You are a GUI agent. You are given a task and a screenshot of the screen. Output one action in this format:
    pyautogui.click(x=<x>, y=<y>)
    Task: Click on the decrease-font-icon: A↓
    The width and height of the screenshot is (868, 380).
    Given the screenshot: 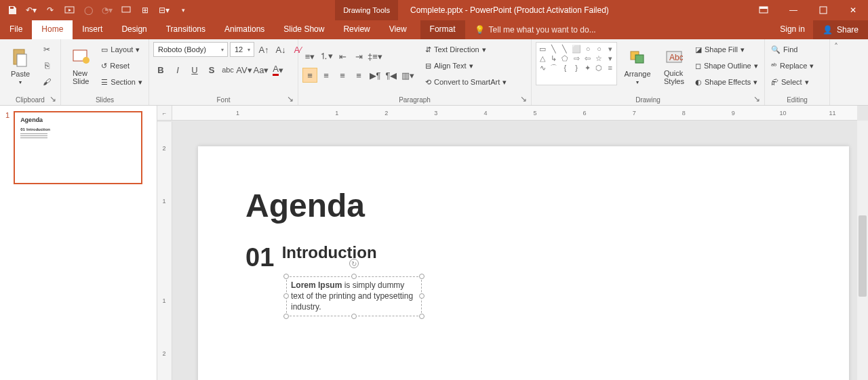 What is the action you would take?
    pyautogui.click(x=281, y=49)
    